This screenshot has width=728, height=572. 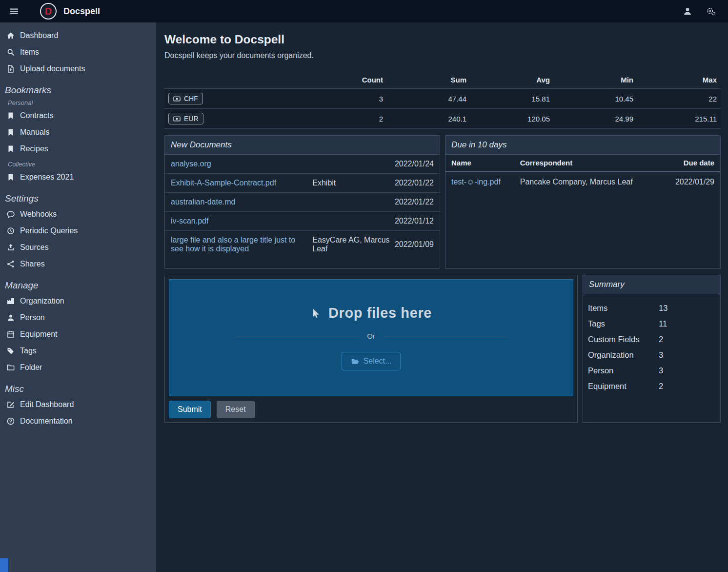 What do you see at coordinates (443, 56) in the screenshot?
I see `page-subtitle: Docspell keeps your documents organized.` at bounding box center [443, 56].